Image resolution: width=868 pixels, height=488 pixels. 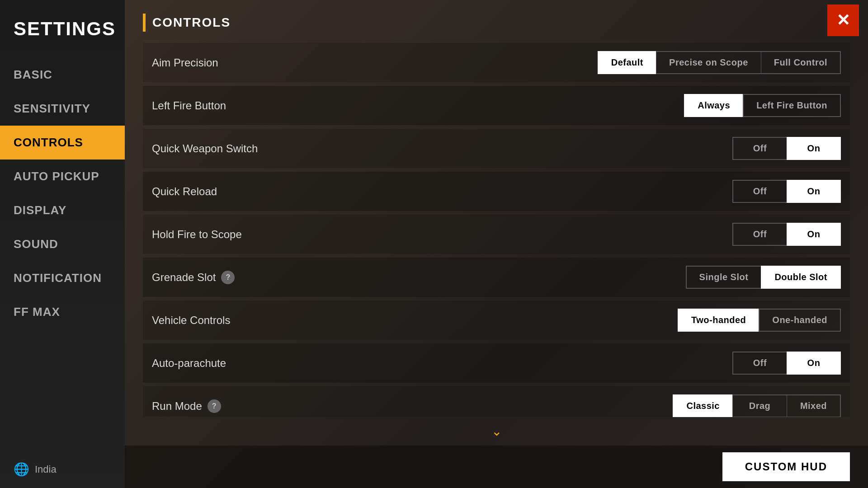 What do you see at coordinates (787, 192) in the screenshot?
I see `quick-reload-controls: Off On` at bounding box center [787, 192].